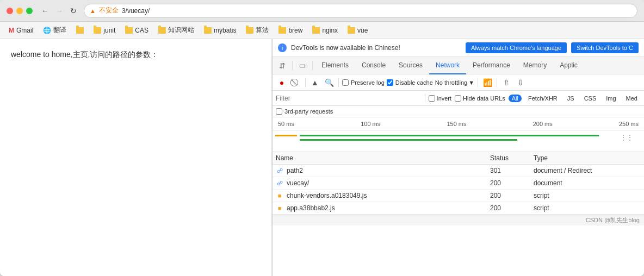 Image resolution: width=644 pixels, height=276 pixels. Describe the element at coordinates (411, 65) in the screenshot. I see `tab-sources-label: Sources` at that location.